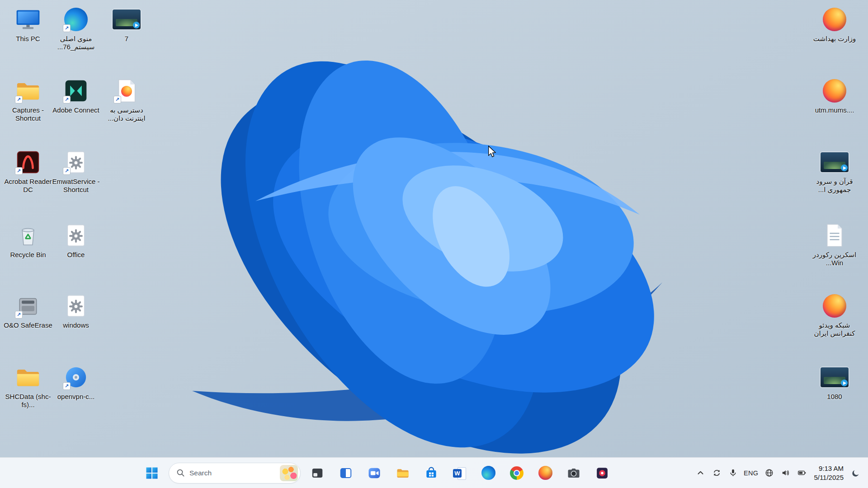  I want to click on tray-globe-button, so click(769, 473).